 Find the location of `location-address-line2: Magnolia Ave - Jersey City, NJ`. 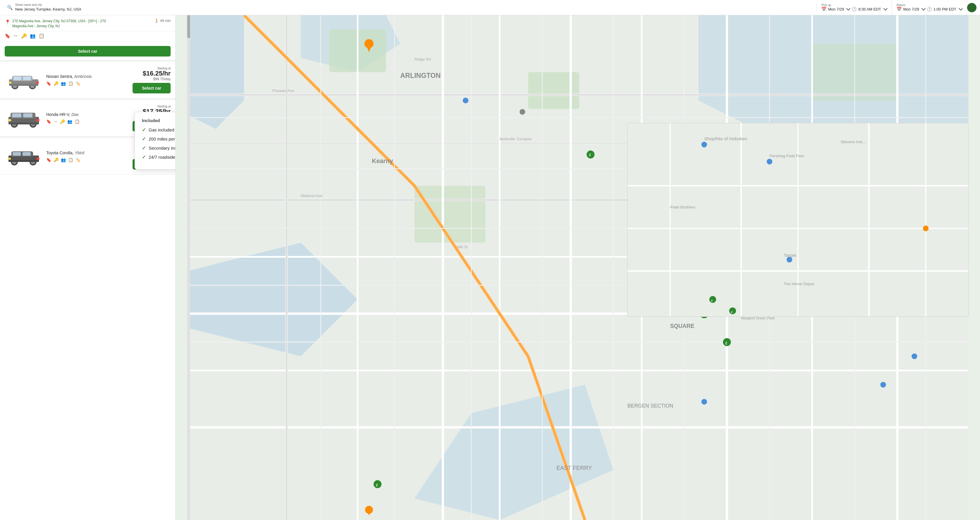

location-address-line2: Magnolia Ave - Jersey City, NJ is located at coordinates (59, 26).